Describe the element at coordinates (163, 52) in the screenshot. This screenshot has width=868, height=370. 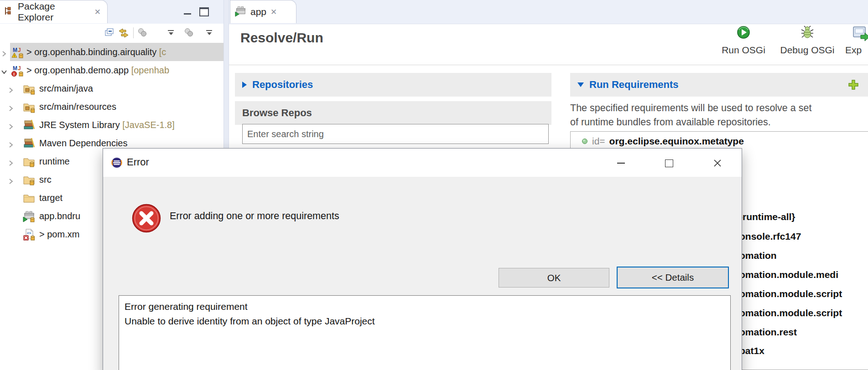
I see `tree-item-decorator: [c` at that location.